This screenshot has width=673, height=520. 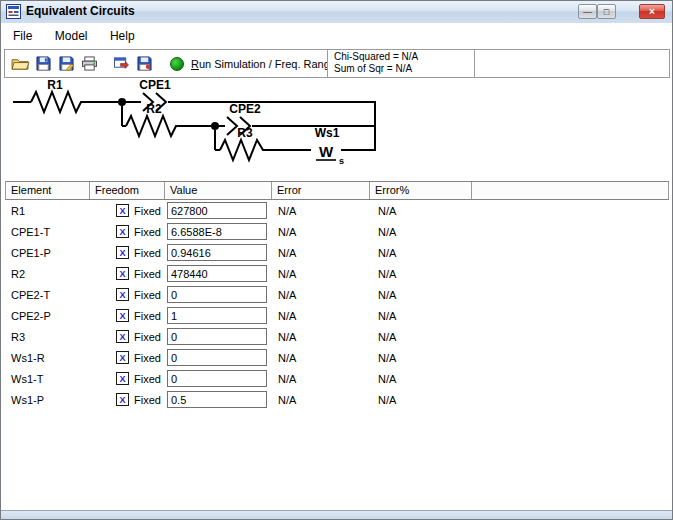 What do you see at coordinates (337, 232) in the screenshot?
I see `table-row: CPE1-T X Fixed N/A N/A` at bounding box center [337, 232].